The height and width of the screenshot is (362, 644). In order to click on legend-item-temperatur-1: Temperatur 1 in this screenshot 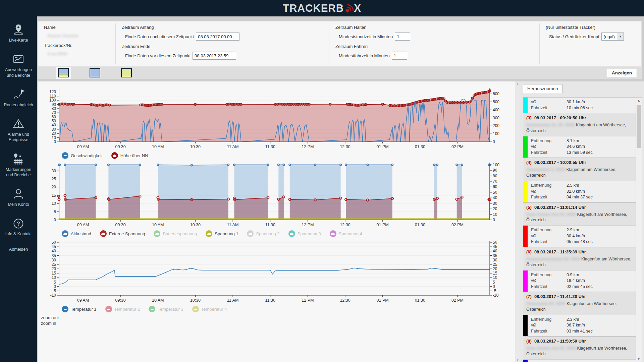, I will do `click(79, 309)`.